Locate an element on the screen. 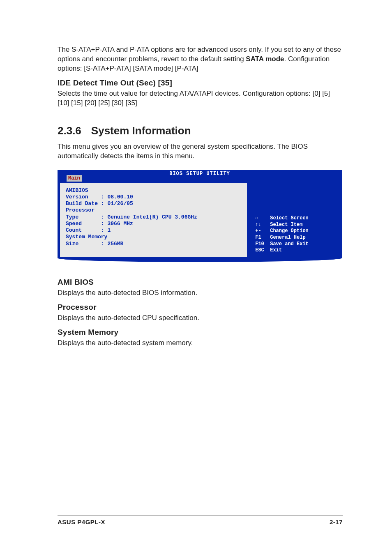  bios-line: Build Date : 01/26/05 is located at coordinates (154, 204).